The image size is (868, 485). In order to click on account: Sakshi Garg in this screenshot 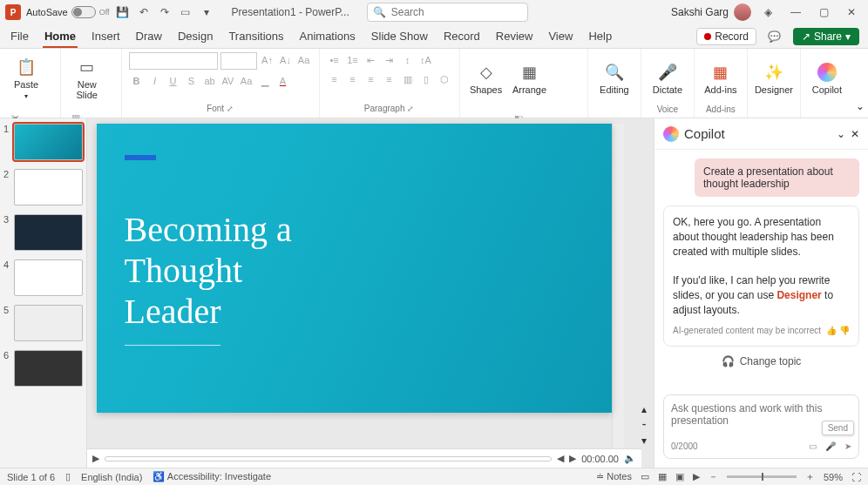, I will do `click(711, 12)`.